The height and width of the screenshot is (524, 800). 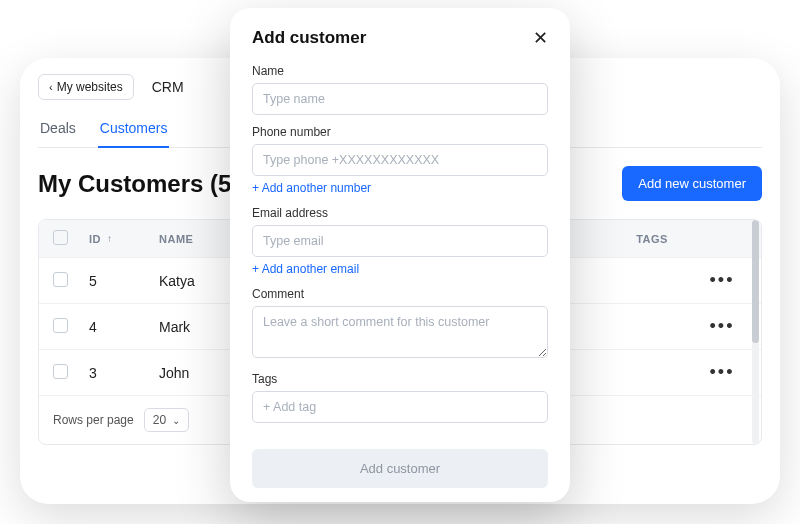 What do you see at coordinates (51, 87) in the screenshot?
I see `chevron-left-icon: ‹` at bounding box center [51, 87].